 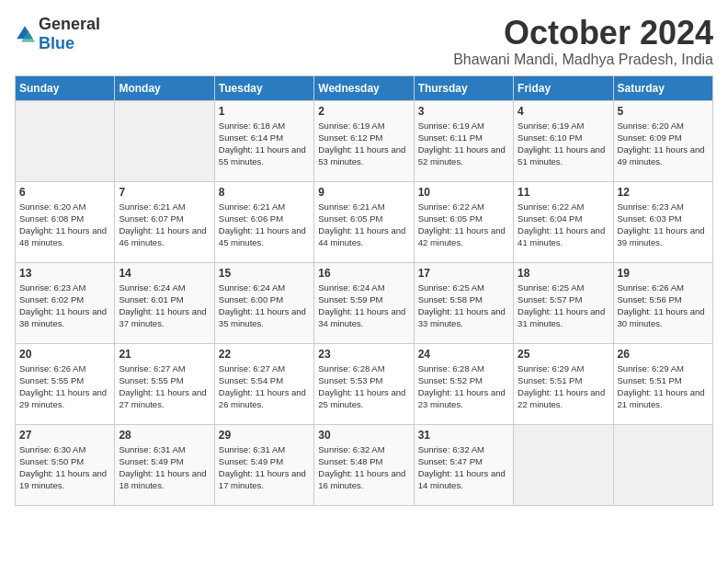 What do you see at coordinates (57, 34) in the screenshot?
I see `logo: General Blue` at bounding box center [57, 34].